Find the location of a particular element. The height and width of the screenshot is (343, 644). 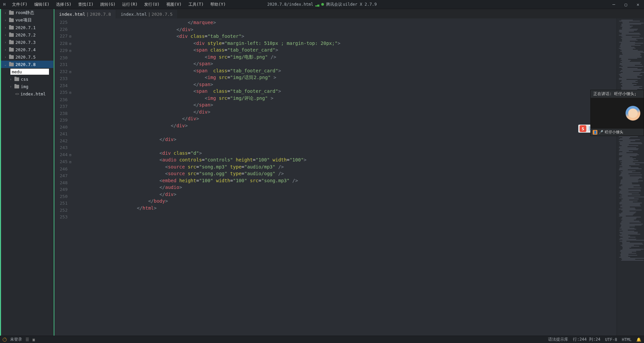

chevron-down-icon is located at coordinates (6, 64).